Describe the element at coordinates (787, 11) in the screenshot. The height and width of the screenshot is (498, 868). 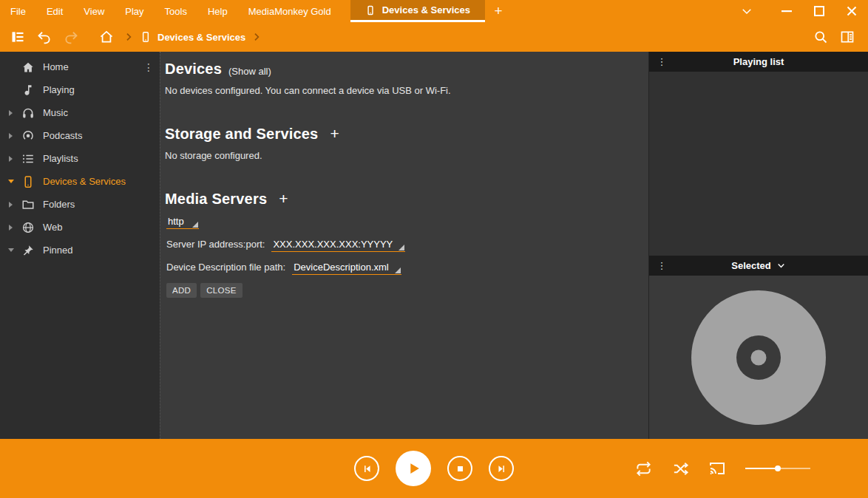
I see `minimize-button` at that location.